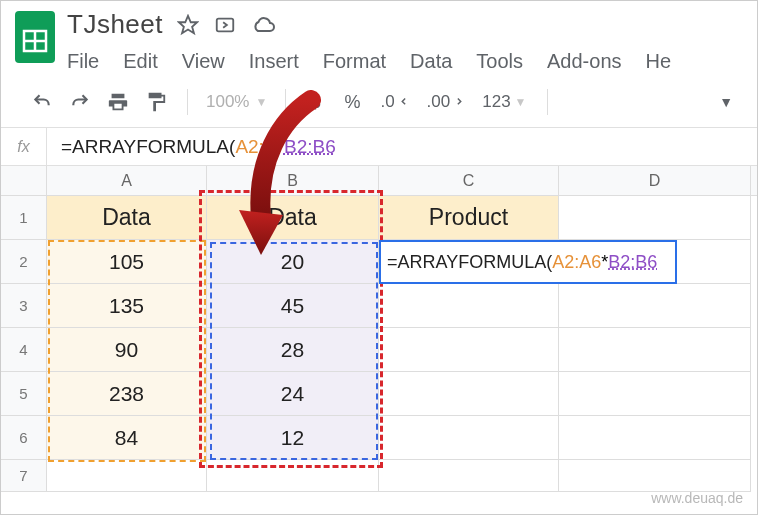  What do you see at coordinates (127, 476) in the screenshot?
I see `cell-A7` at bounding box center [127, 476].